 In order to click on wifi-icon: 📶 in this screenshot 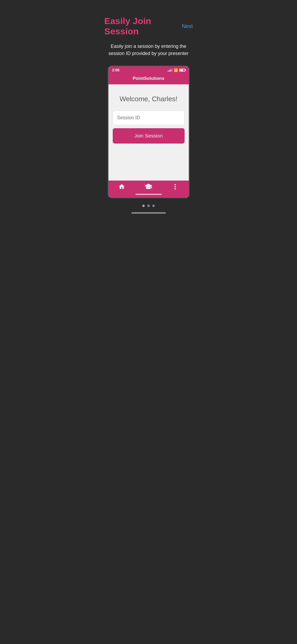, I will do `click(176, 70)`.